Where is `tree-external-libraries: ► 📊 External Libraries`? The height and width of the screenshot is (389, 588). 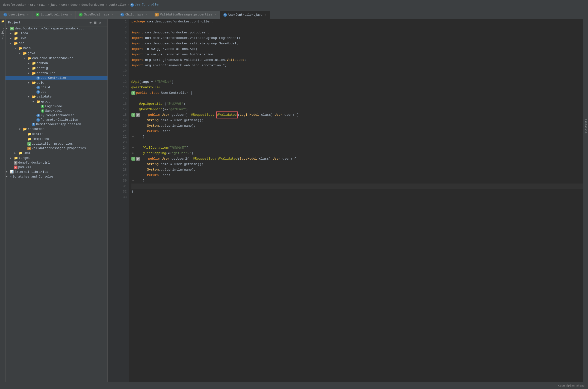
tree-external-libraries: ► 📊 External Libraries is located at coordinates (56, 172).